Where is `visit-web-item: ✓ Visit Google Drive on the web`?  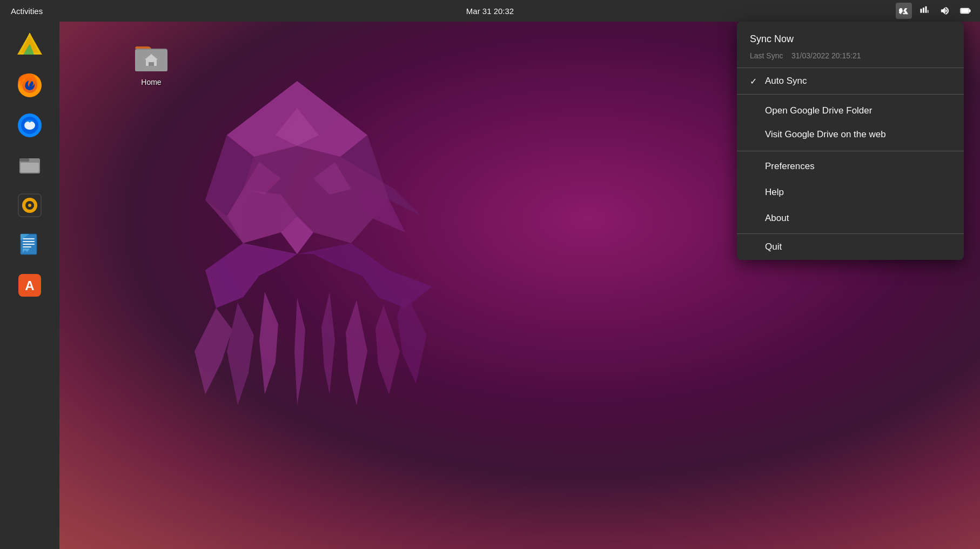 visit-web-item: ✓ Visit Google Drive on the web is located at coordinates (850, 135).